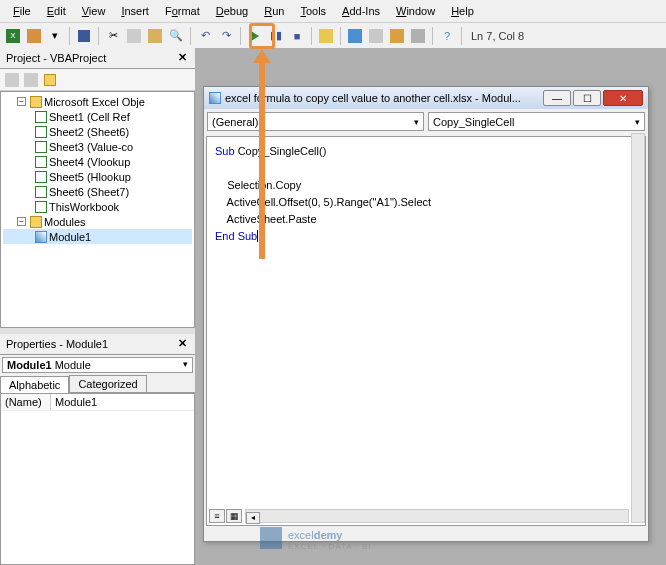 The height and width of the screenshot is (565, 666). What do you see at coordinates (297, 36) in the screenshot?
I see `reset-icon: ■` at bounding box center [297, 36].